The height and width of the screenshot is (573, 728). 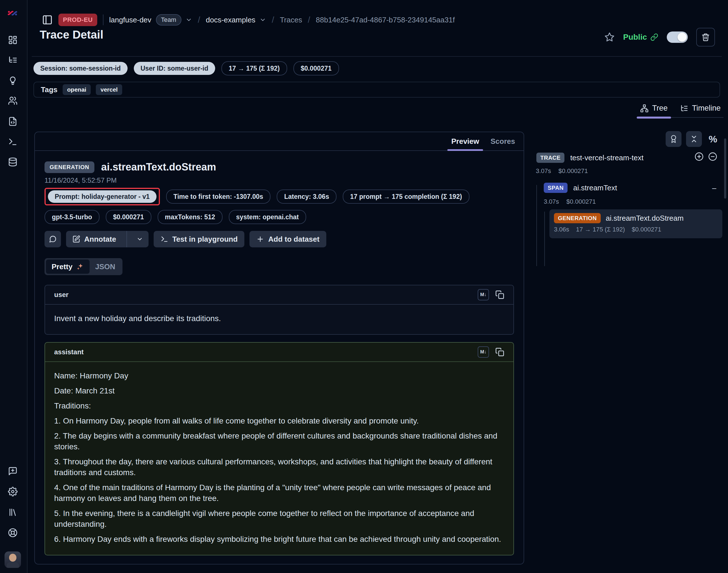 I want to click on button-divider, so click(x=127, y=239).